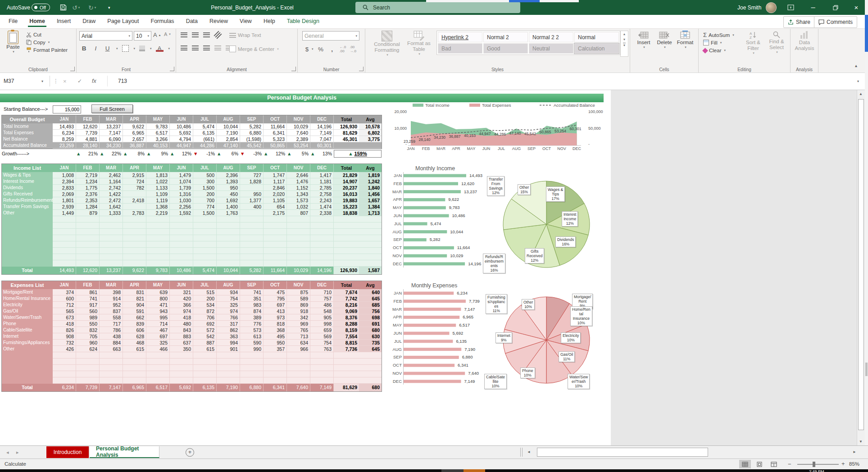  What do you see at coordinates (64, 299) in the screenshot?
I see `cell: 600` at bounding box center [64, 299].